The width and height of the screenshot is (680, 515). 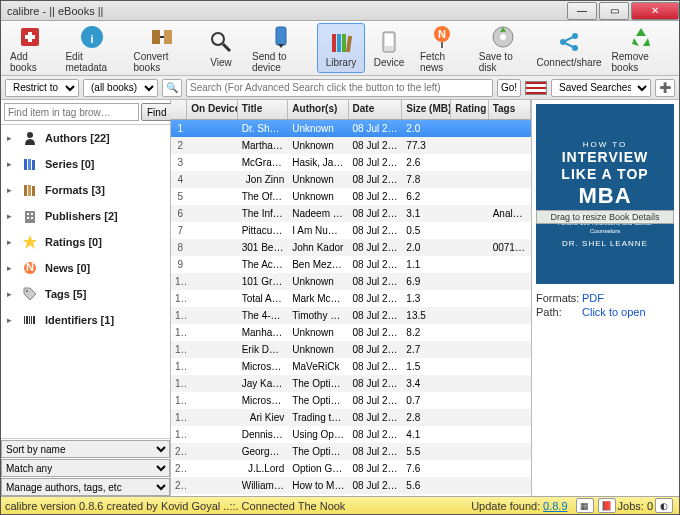 I want to click on titlebar: calibre - || eBooks || — ▭ ✕, so click(x=340, y=11).